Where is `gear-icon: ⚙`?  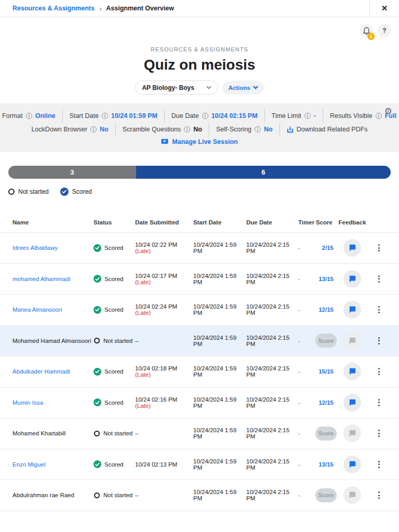
gear-icon: ⚙ is located at coordinates (389, 111).